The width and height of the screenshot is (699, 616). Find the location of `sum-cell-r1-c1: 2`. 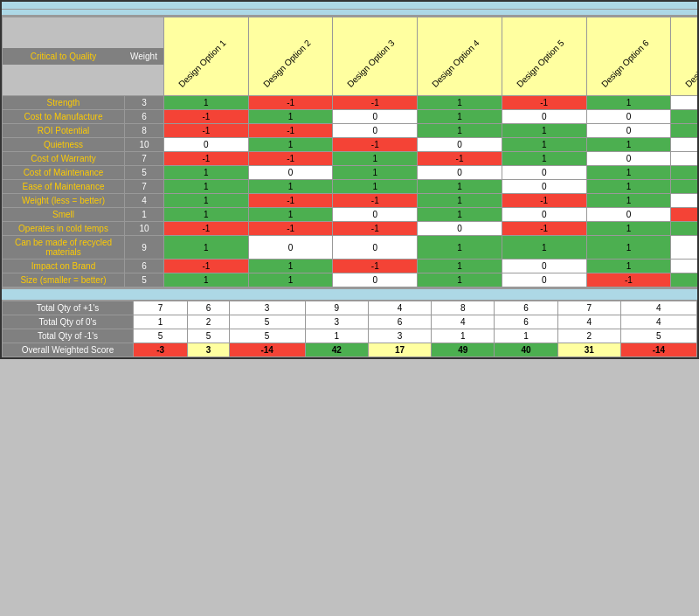

sum-cell-r1-c1: 2 is located at coordinates (208, 322).